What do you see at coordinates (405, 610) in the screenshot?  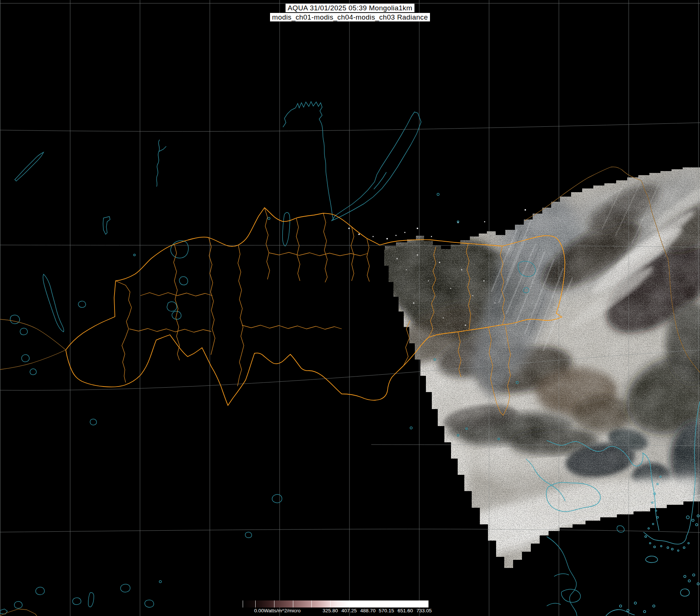 I see `colorbar-tick-label: 651.60` at bounding box center [405, 610].